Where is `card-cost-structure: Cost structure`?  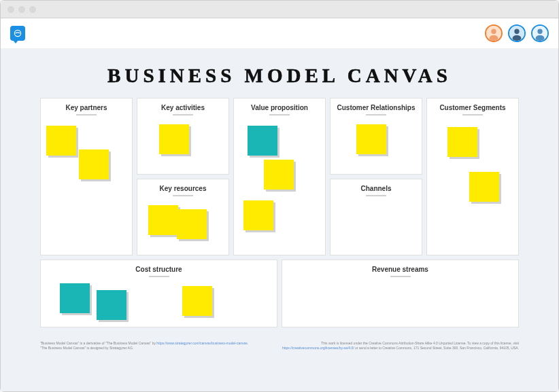
card-cost-structure: Cost structure is located at coordinates (159, 293).